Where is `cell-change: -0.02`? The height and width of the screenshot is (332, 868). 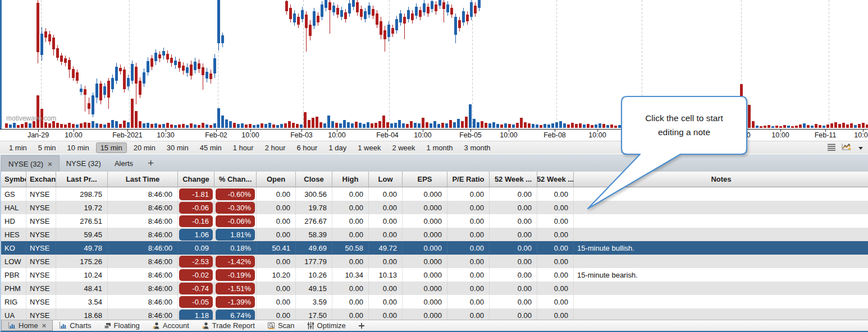
cell-change: -0.02 is located at coordinates (197, 275).